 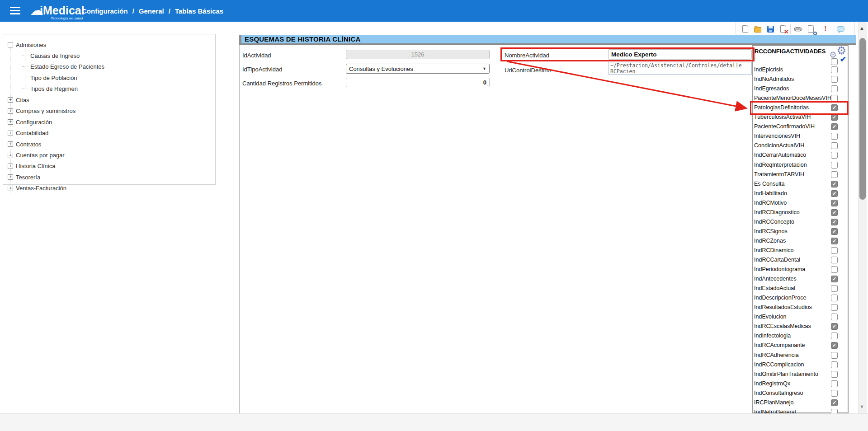 I want to click on config-checkbox-indrcacompanante: ✓, so click(x=835, y=345).